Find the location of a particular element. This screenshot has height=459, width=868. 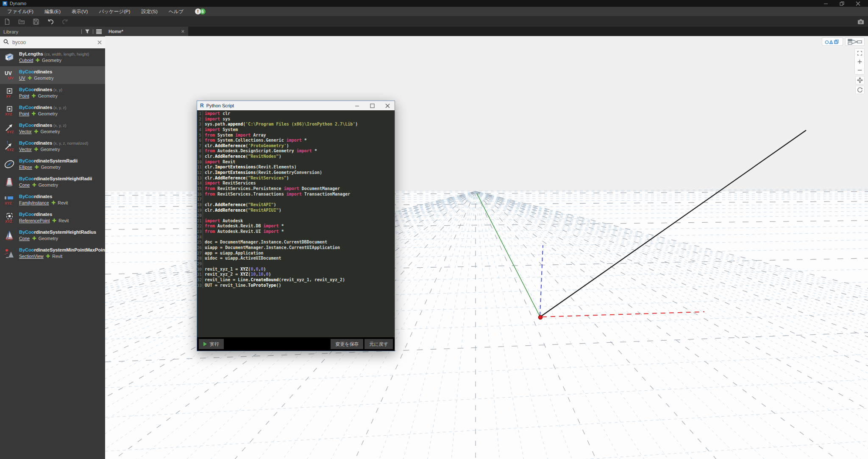

library-item: XYZByCoordinates (x, y, z)Point ✚ Geomet… is located at coordinates (53, 111).